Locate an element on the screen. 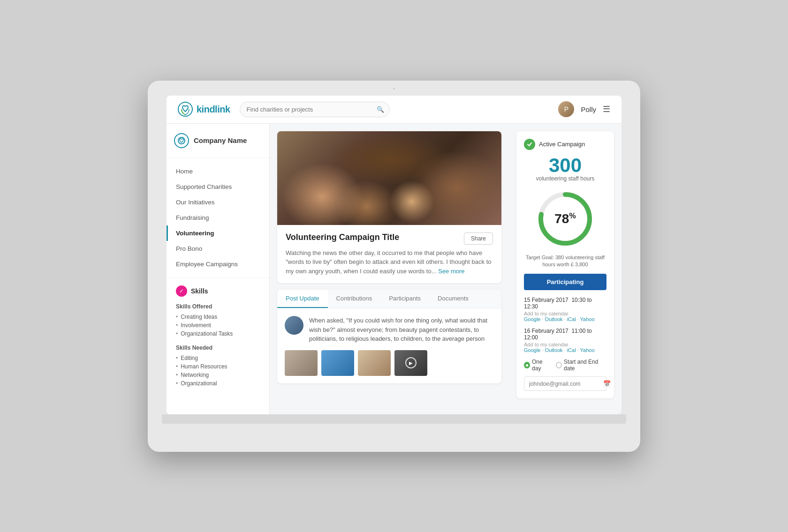  tab-post-update: Post Update is located at coordinates (303, 299).